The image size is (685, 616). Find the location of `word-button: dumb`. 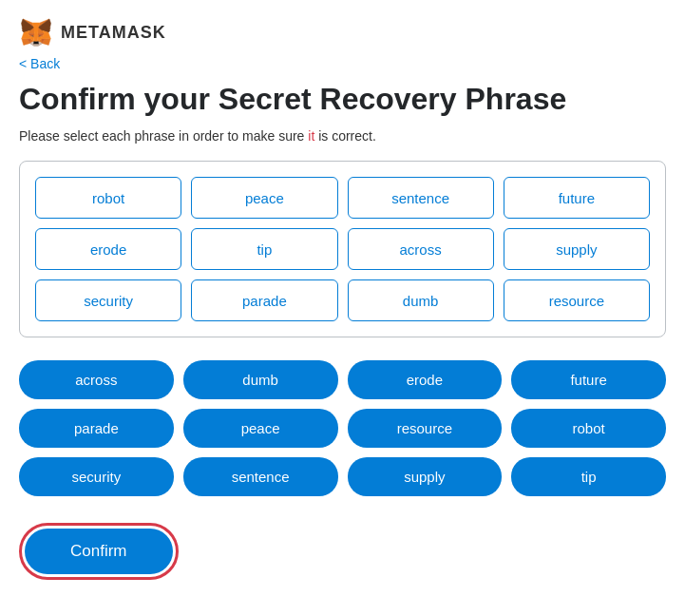

word-button: dumb is located at coordinates (260, 380).